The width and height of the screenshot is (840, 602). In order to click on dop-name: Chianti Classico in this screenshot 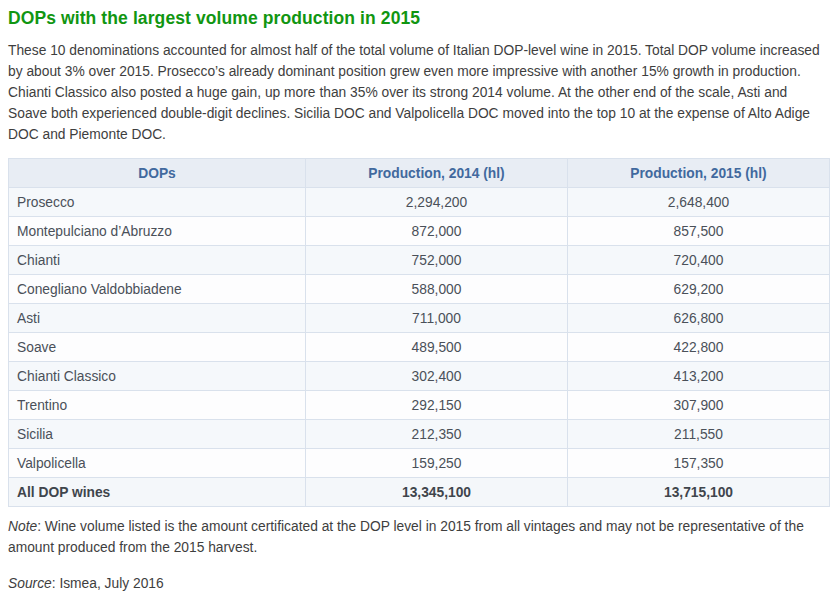, I will do `click(158, 376)`.